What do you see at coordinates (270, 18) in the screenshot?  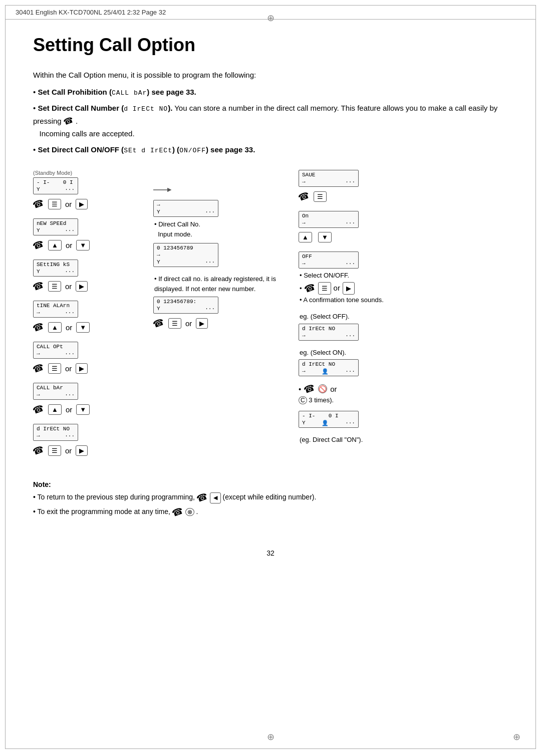 I see `crosshair-top: ⊕` at bounding box center [270, 18].